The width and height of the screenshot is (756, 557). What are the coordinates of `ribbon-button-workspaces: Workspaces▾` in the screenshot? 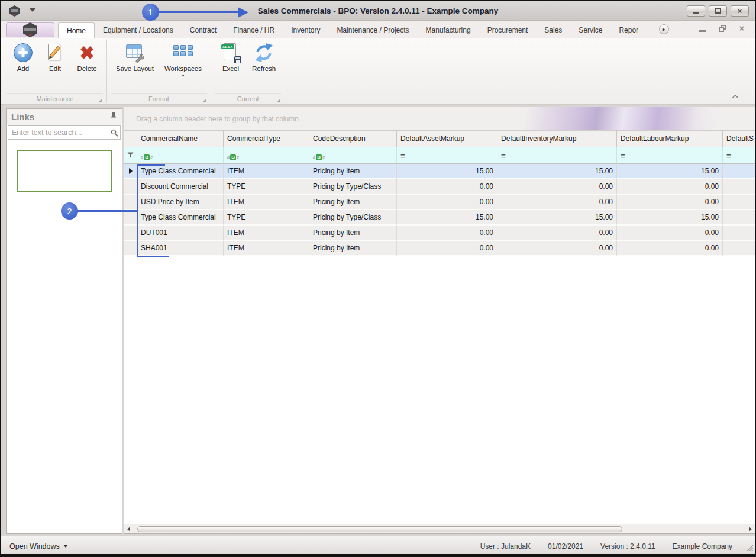 It's located at (183, 60).